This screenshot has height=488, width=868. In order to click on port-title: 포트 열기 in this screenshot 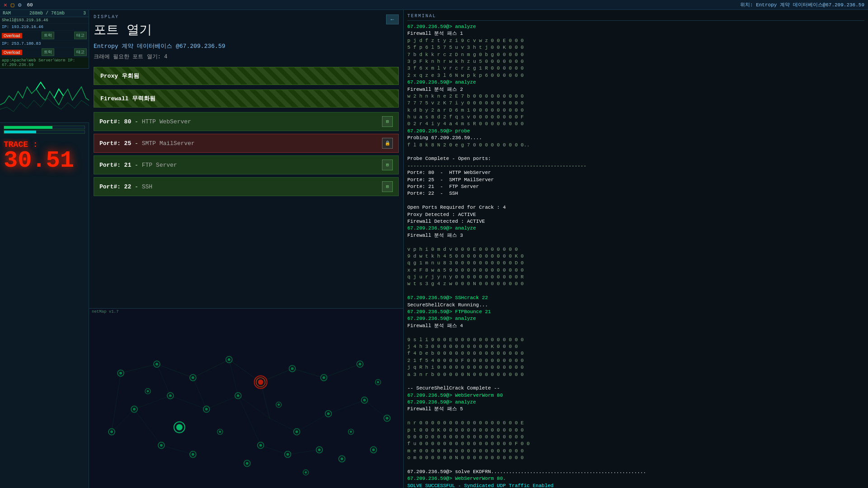, I will do `click(246, 30)`.